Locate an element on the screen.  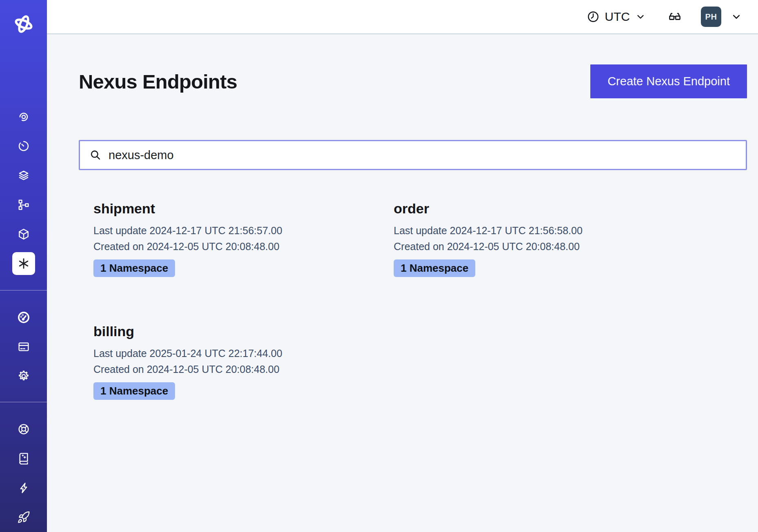
sidebar-item-flow is located at coordinates (24, 205).